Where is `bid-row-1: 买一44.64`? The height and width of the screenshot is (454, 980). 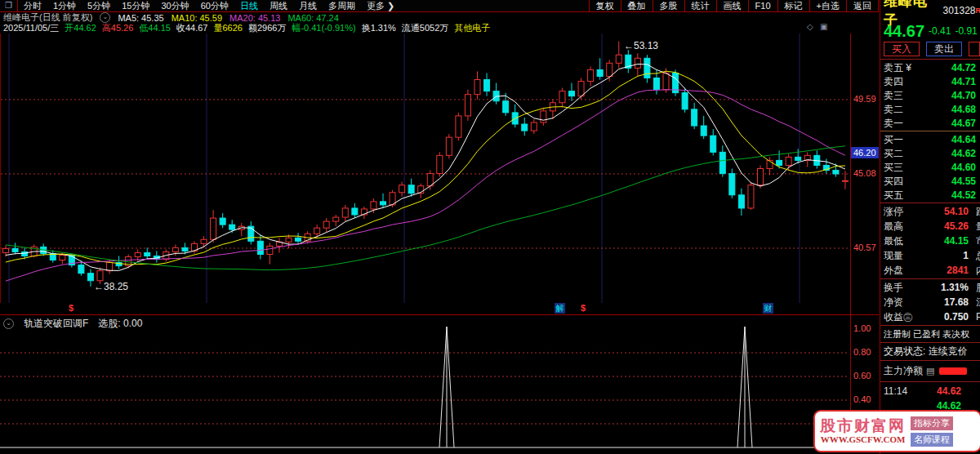 bid-row-1: 买一44.64 is located at coordinates (932, 140).